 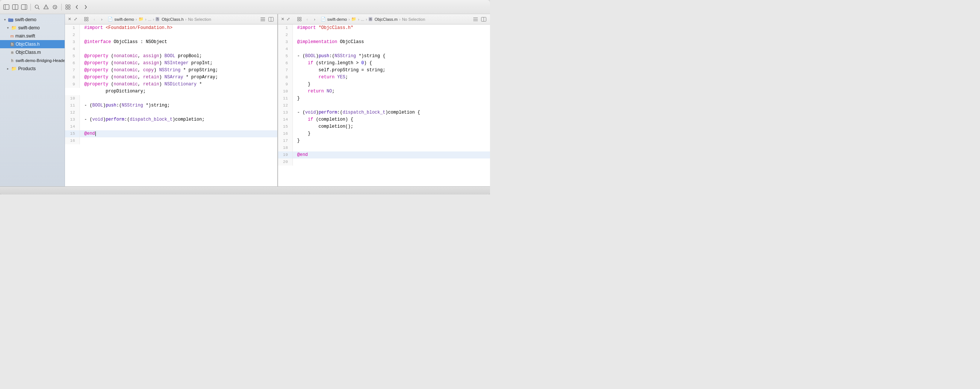 I want to click on assistant-toggle-icon, so click(x=24, y=7).